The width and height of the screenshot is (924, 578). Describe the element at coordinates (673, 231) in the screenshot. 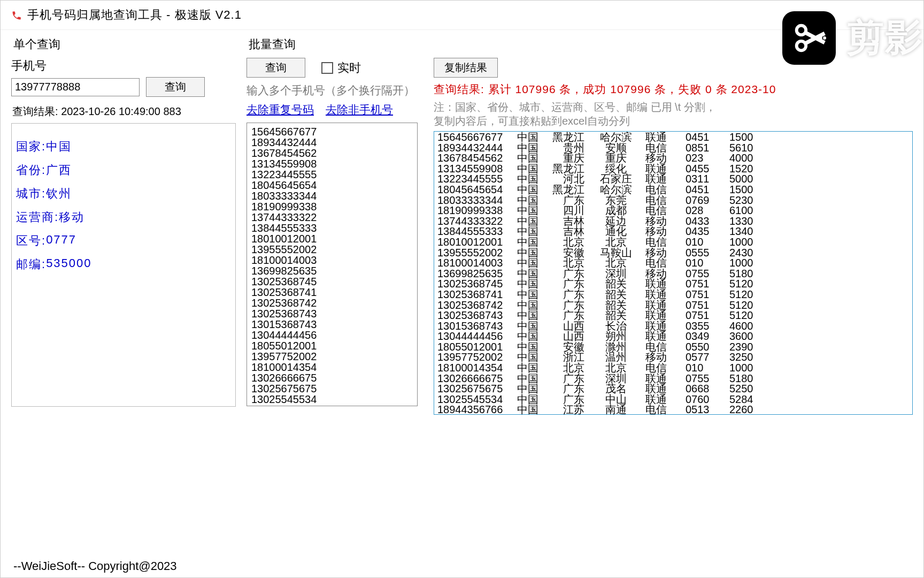

I see `table-row: 13844555333中国吉林通化移动04351340` at that location.